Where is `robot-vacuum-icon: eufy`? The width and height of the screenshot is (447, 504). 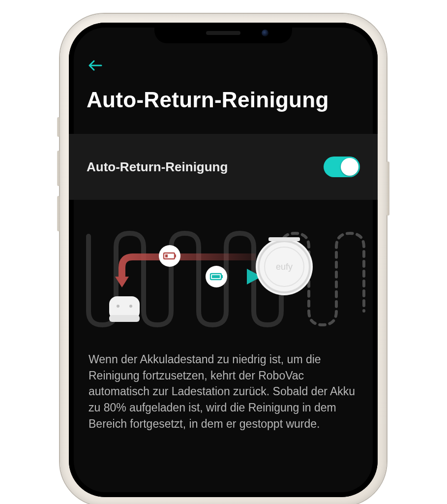
robot-vacuum-icon: eufy is located at coordinates (284, 266).